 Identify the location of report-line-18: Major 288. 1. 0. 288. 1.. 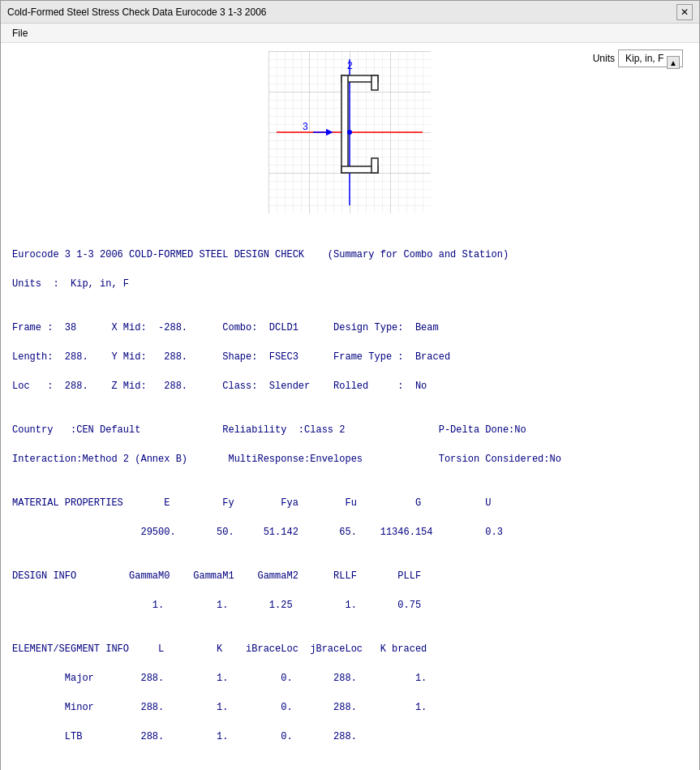
(350, 678).